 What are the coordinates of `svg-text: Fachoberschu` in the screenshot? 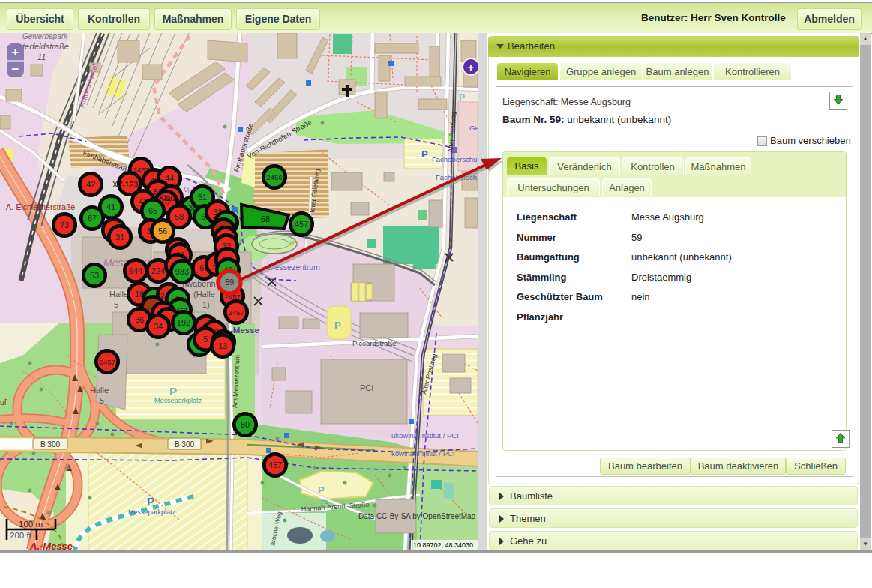 It's located at (454, 159).